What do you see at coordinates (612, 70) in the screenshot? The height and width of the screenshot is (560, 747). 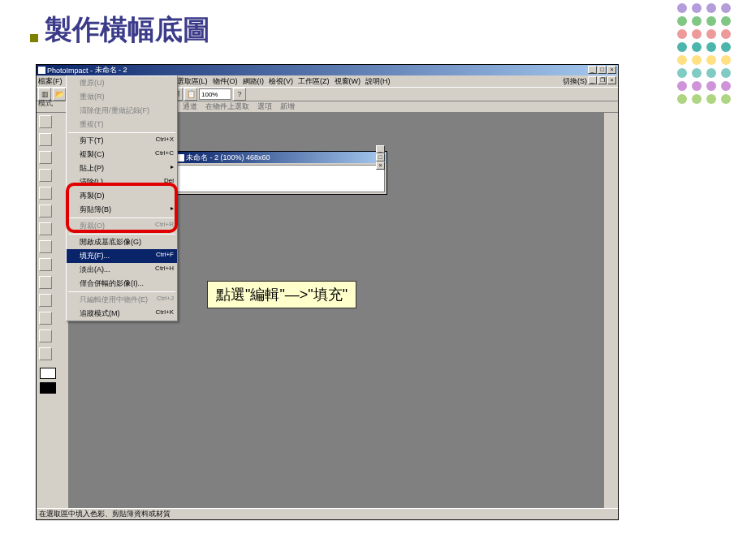 I see `close-button: ×` at bounding box center [612, 70].